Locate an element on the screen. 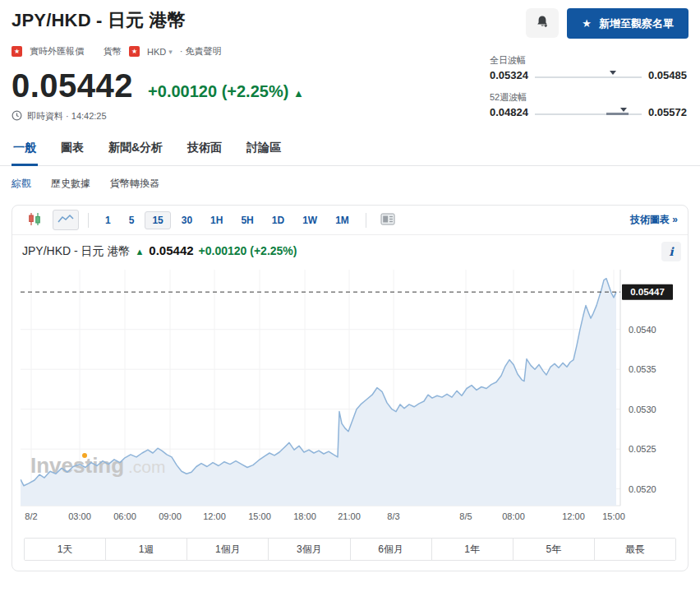  info-button: i is located at coordinates (671, 252).